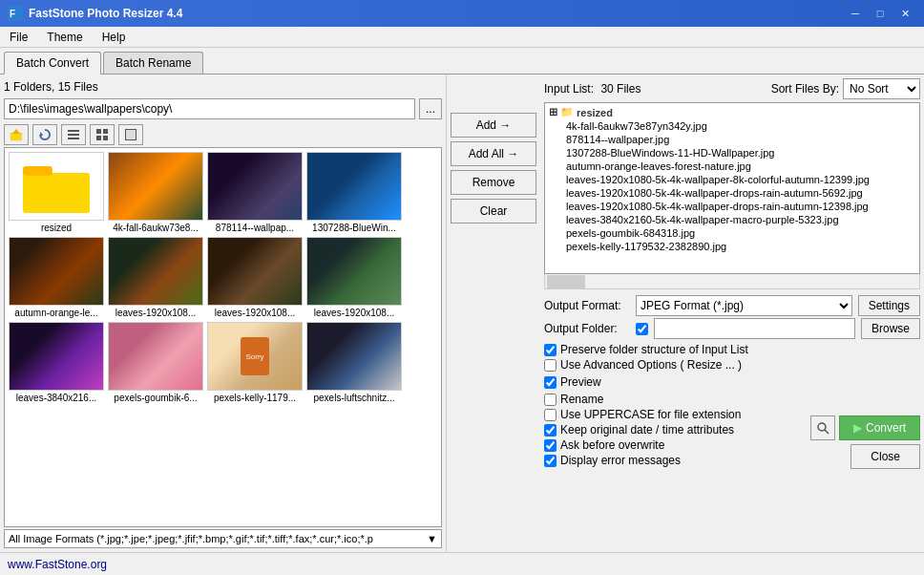  What do you see at coordinates (745, 306) in the screenshot?
I see `output-format-select: JPEG Format (*.jpg) PNG Format (*.png) B…` at bounding box center [745, 306].